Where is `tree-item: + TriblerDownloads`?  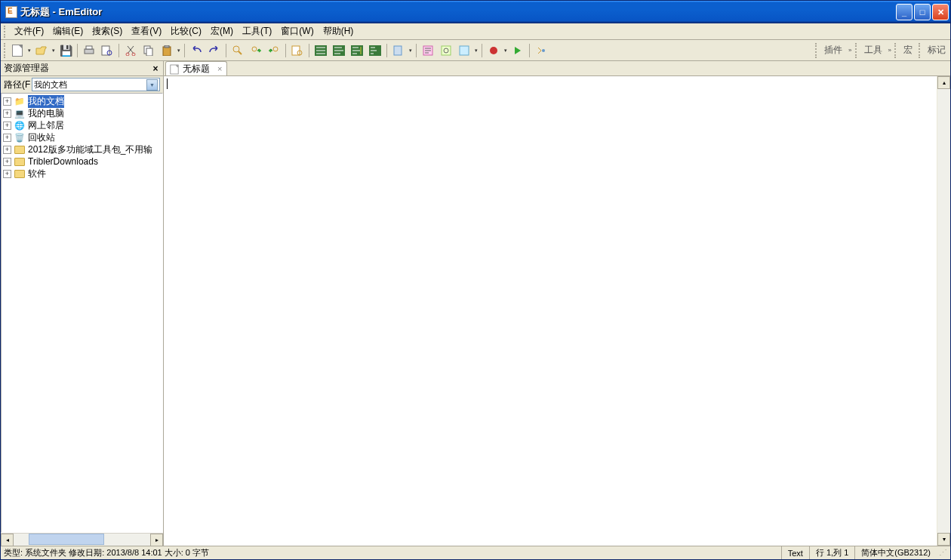 tree-item: + TriblerDownloads is located at coordinates (82, 162).